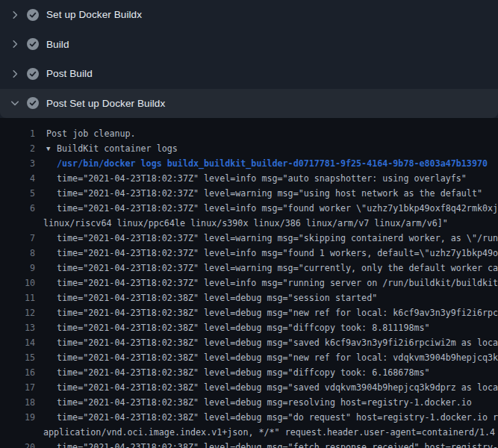 This screenshot has width=498, height=448. I want to click on log-text: linux/riscv64 linux/ppc64le linux/s390x …, so click(246, 223).